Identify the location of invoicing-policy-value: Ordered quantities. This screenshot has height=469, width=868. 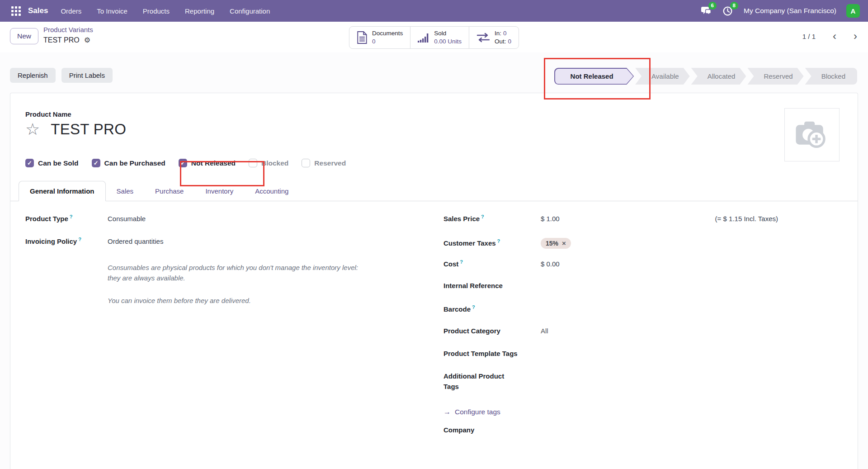
(136, 242).